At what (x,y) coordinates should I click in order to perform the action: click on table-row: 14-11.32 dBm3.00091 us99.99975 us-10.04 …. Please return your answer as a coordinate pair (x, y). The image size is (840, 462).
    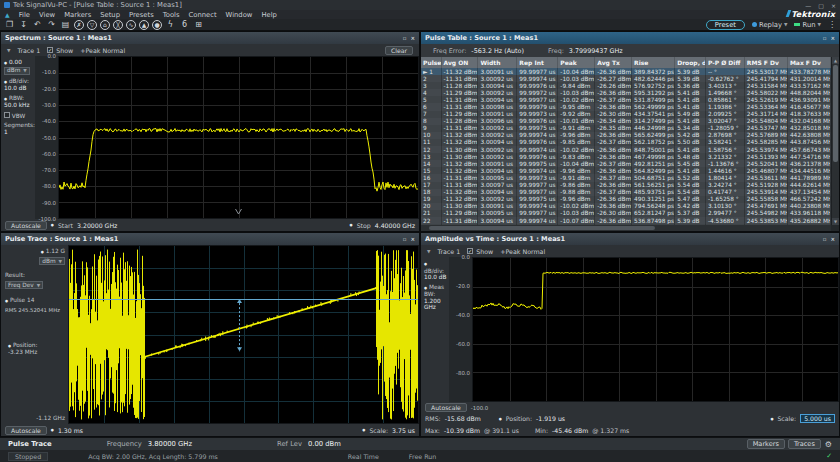
    Looking at the image, I should click on (626, 164).